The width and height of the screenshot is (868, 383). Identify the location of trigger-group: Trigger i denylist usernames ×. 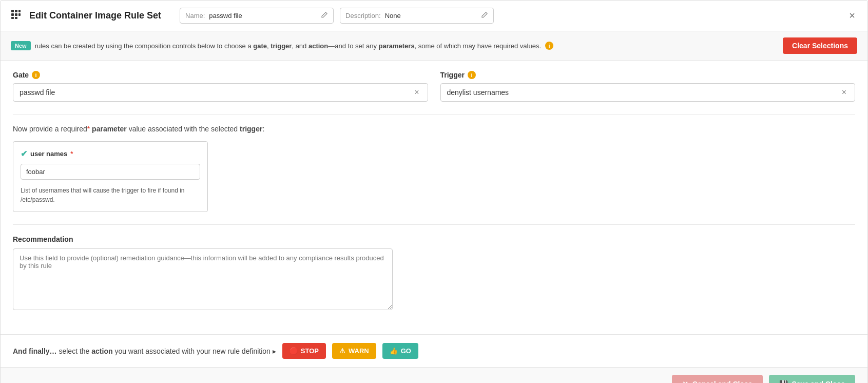
(648, 86).